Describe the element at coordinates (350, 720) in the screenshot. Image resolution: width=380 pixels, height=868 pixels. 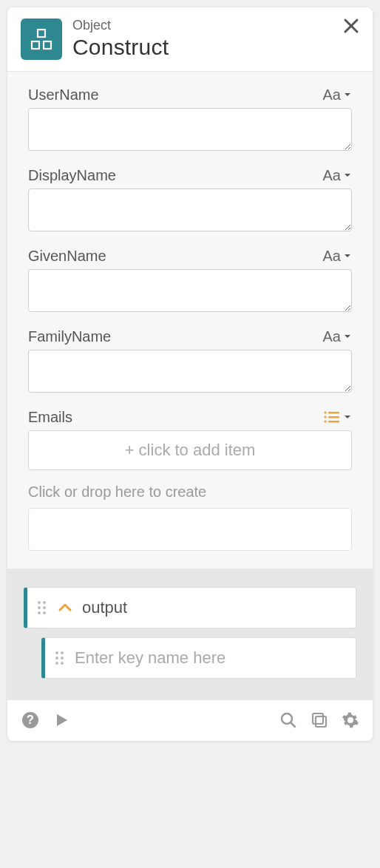
I see `settings-button` at that location.